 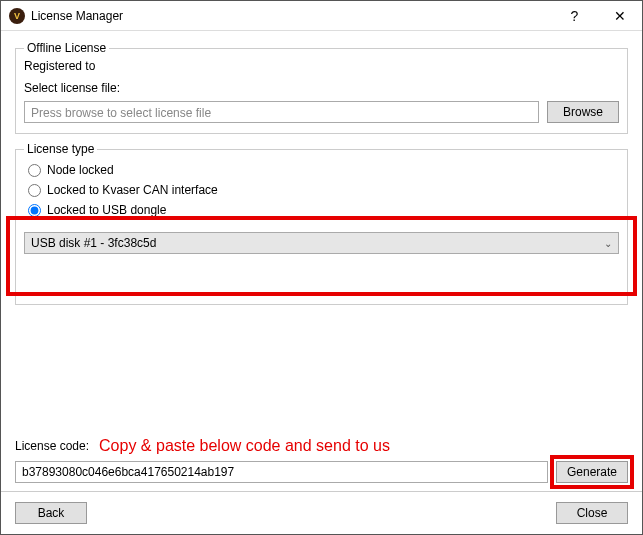 I want to click on radio-kvaser-input, so click(x=34, y=190).